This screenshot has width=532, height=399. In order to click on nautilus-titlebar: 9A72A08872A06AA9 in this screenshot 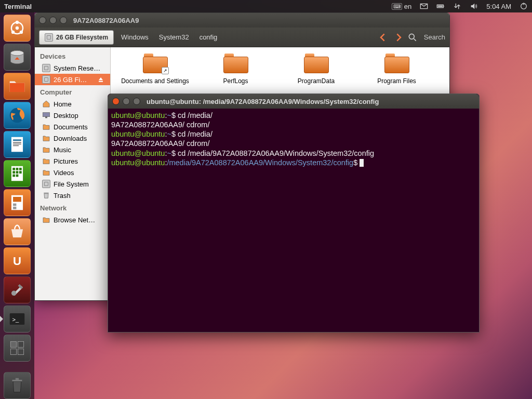, I will do `click(242, 20)`.